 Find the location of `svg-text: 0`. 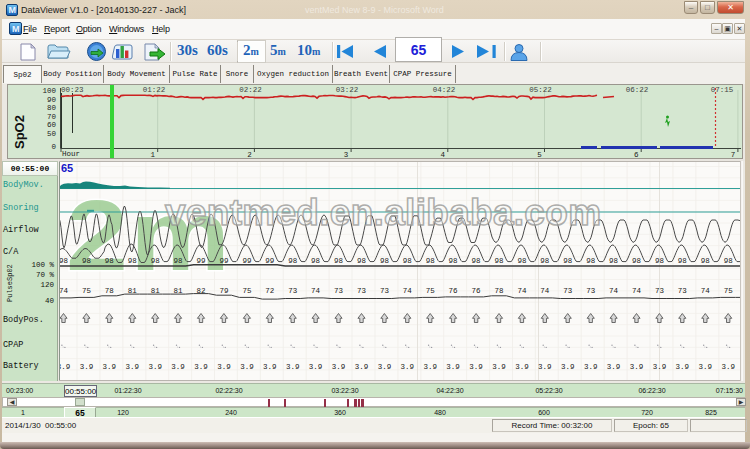

svg-text: 0 is located at coordinates (54, 147).